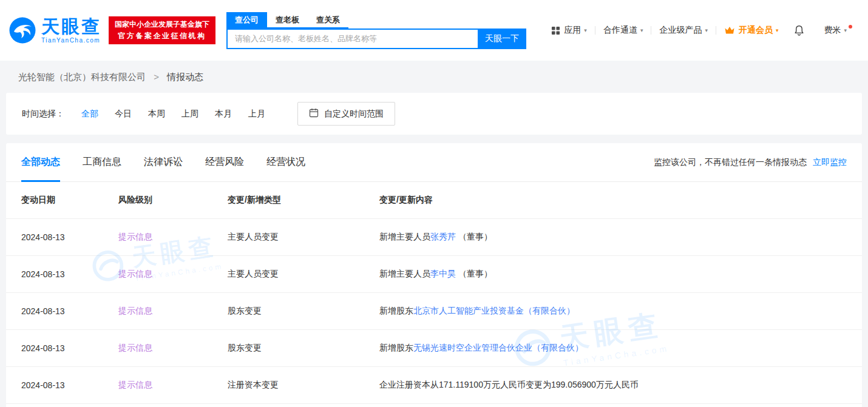 The height and width of the screenshot is (407, 868). Describe the element at coordinates (434, 76) in the screenshot. I see `breadcrumb: 光轮智能（北京）科技有限公司 > 情报动态` at that location.